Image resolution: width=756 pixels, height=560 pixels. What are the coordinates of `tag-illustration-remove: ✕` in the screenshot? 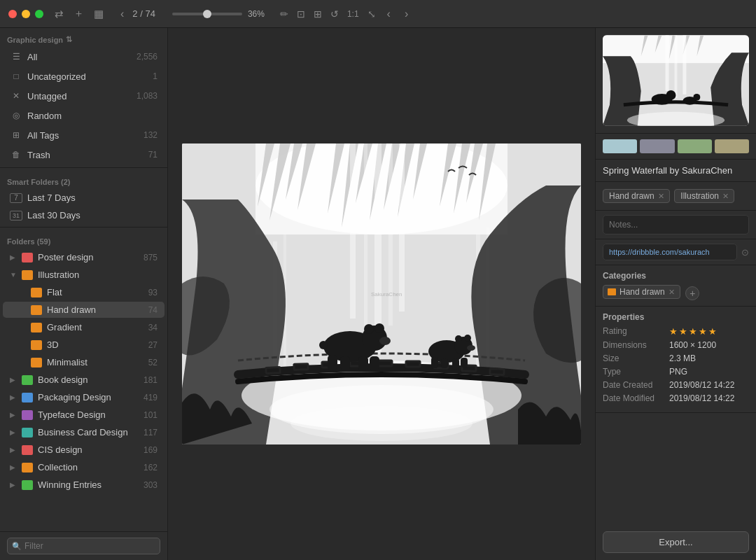 It's located at (725, 196).